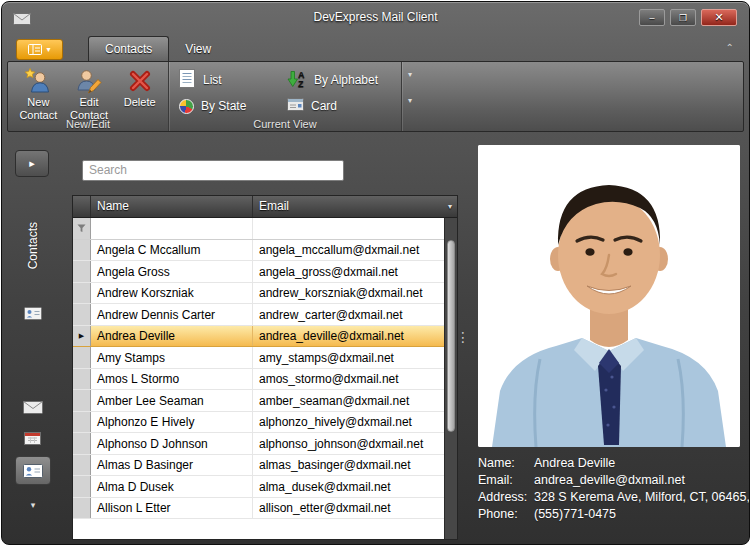 The height and width of the screenshot is (546, 751). I want to click on column-header-email: Email ▾, so click(355, 206).